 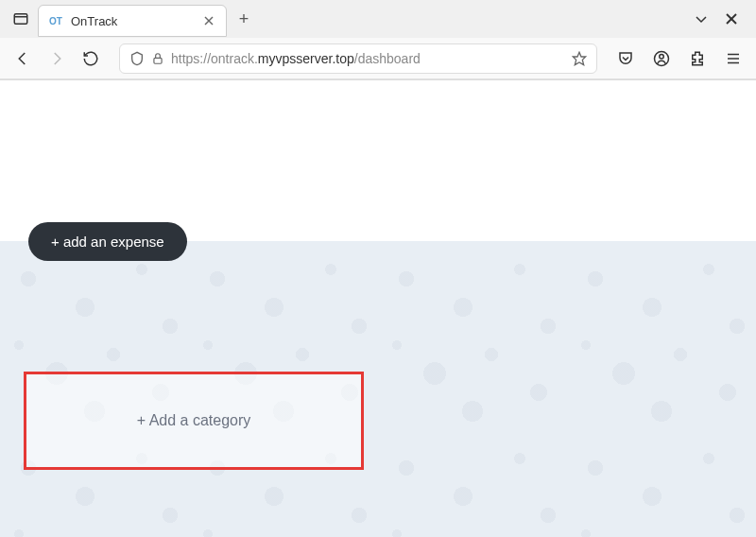 I want to click on forward-button, so click(x=57, y=59).